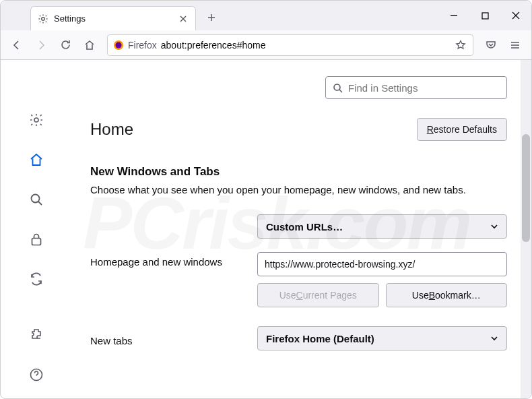 Image resolution: width=532 pixels, height=399 pixels. What do you see at coordinates (36, 200) in the screenshot?
I see `sidebar-item-search` at bounding box center [36, 200].